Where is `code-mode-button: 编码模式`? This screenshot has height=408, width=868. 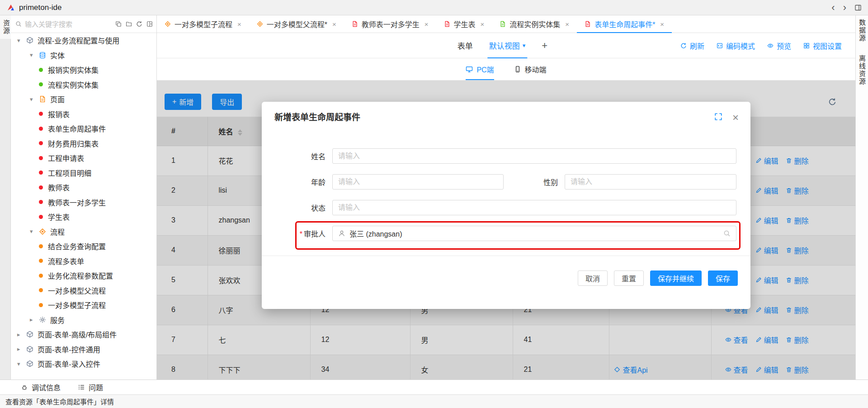 code-mode-button: 编码模式 is located at coordinates (736, 46).